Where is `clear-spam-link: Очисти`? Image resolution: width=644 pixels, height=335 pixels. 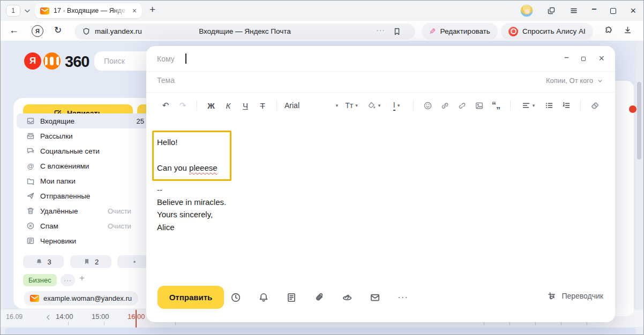
clear-spam-link: Очисти is located at coordinates (119, 226).